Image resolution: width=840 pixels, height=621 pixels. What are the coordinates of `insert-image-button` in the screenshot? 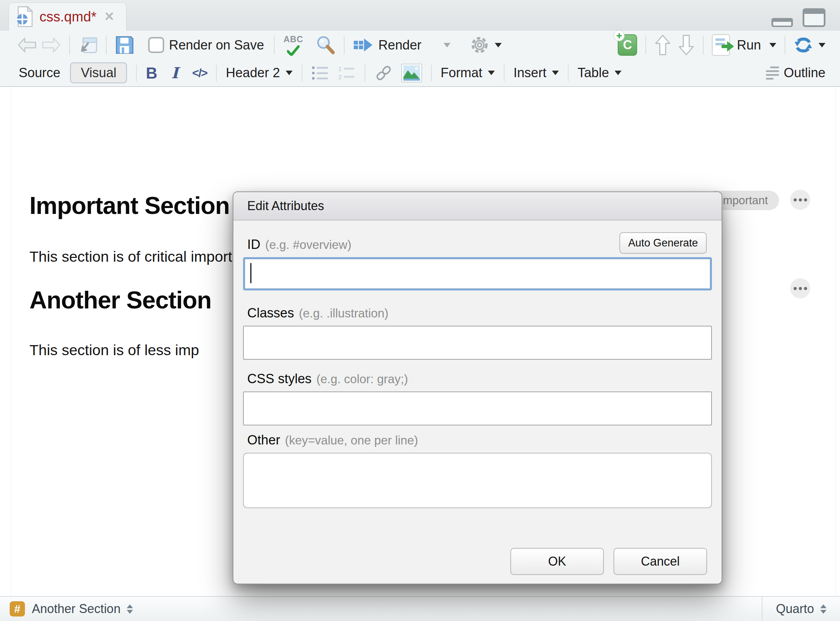 It's located at (412, 73).